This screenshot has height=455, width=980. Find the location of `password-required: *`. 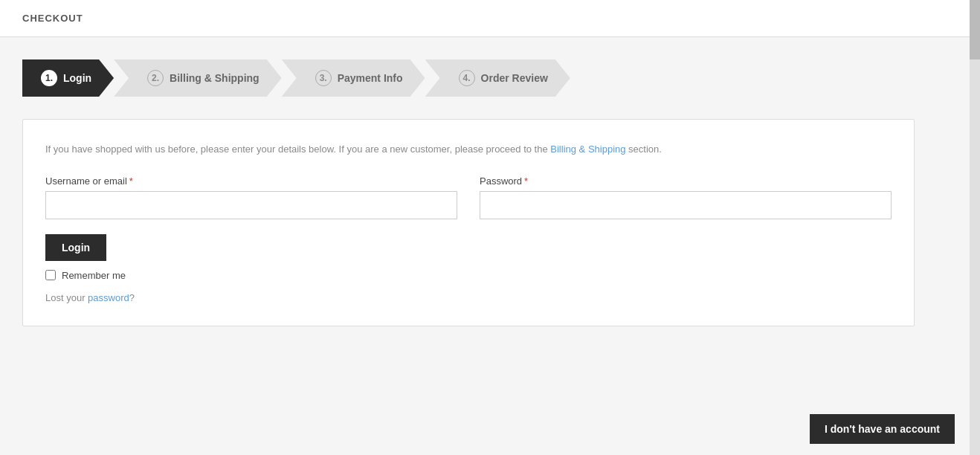

password-required: * is located at coordinates (526, 181).